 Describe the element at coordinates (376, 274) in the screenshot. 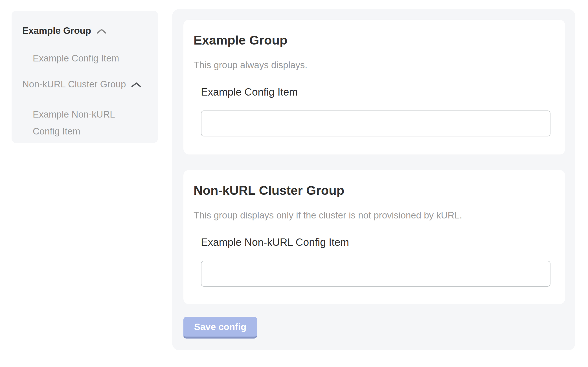

I see `config-item-input-example-non-kurl-config-item` at that location.